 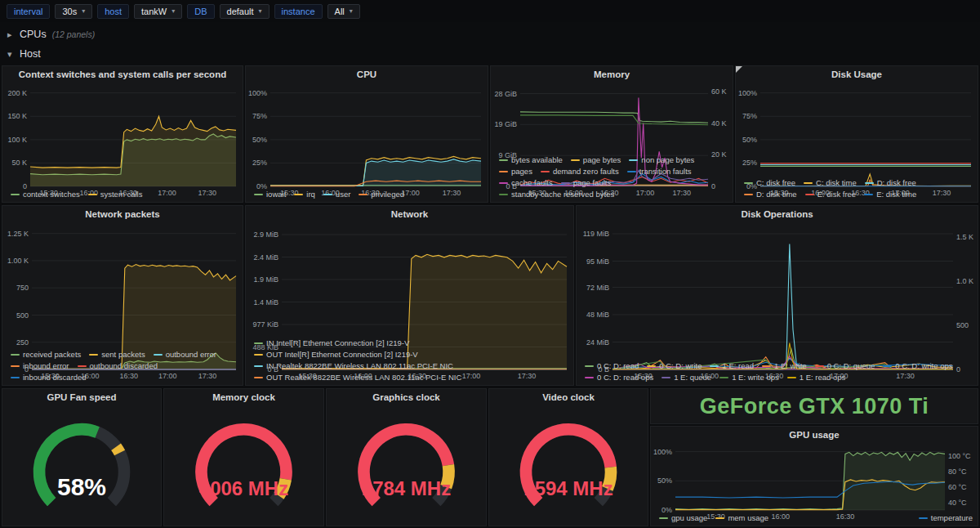 What do you see at coordinates (305, 195) in the screenshot?
I see `legend-item: irq` at bounding box center [305, 195].